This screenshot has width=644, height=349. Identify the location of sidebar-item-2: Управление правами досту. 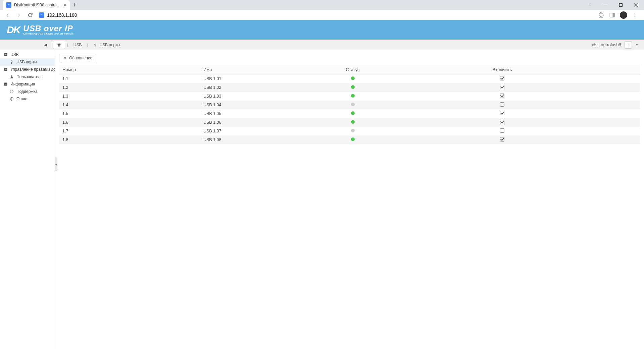
(28, 69).